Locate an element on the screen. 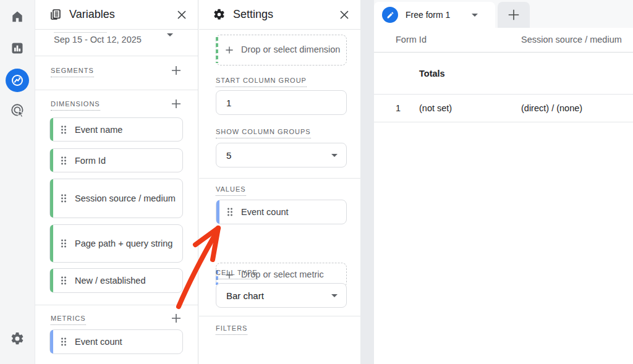 Image resolution: width=633 pixels, height=364 pixels. start-column-group-label: START COLUMN GROUP is located at coordinates (261, 82).